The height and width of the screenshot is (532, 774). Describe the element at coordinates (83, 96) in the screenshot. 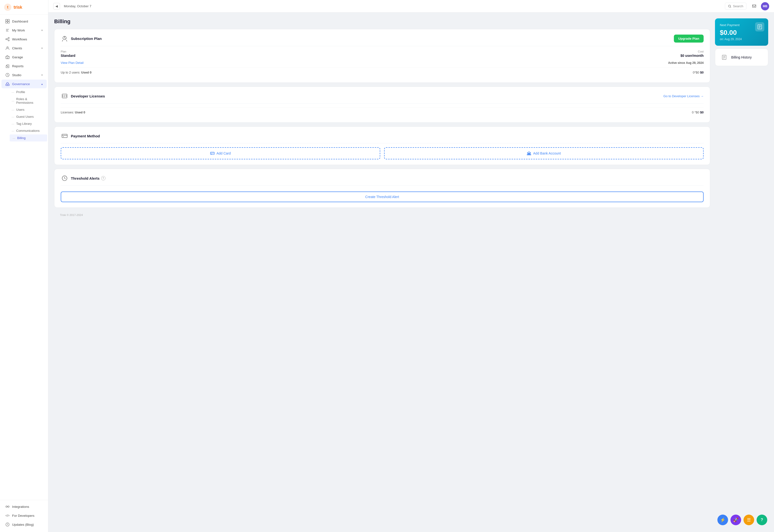

I see `developer-title-row: Developer Licenses` at that location.